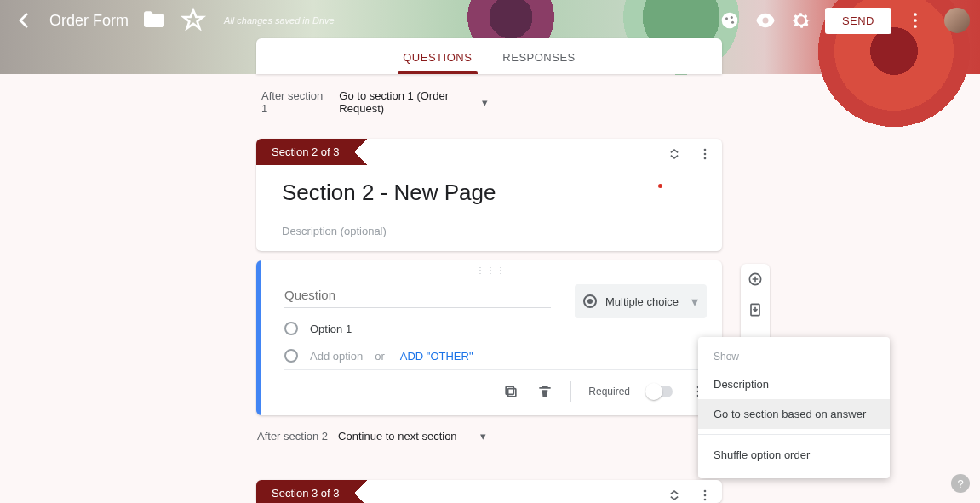 The width and height of the screenshot is (980, 503). I want to click on add-other-button: ADD "OTHER", so click(437, 356).